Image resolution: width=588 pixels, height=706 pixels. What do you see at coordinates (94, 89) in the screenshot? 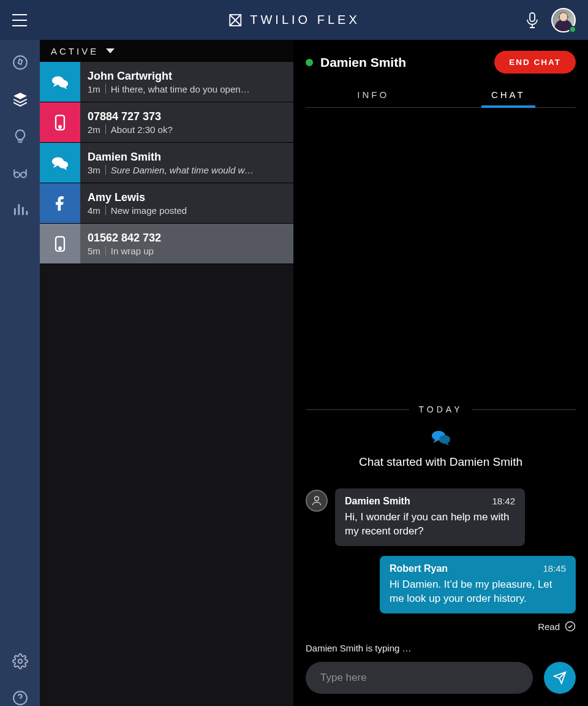
I see `task-time: 1m` at bounding box center [94, 89].